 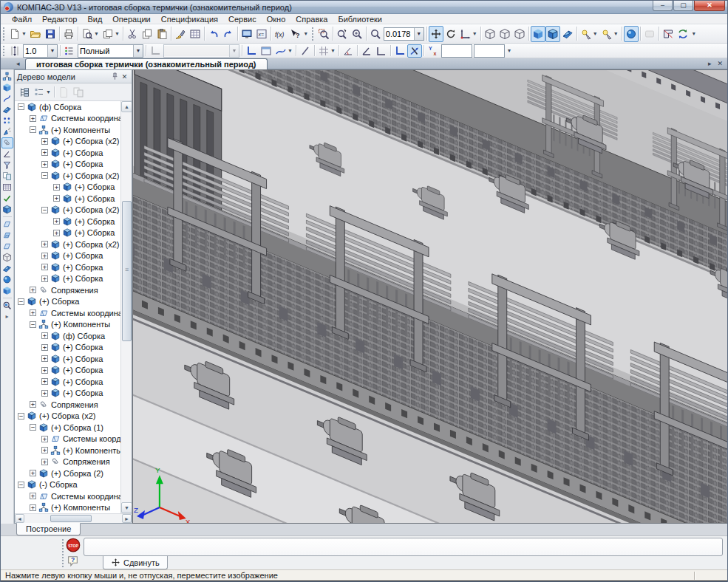 What do you see at coordinates (68, 473) in the screenshot?
I see `tree-item: +(+) Сборка (2)` at bounding box center [68, 473].